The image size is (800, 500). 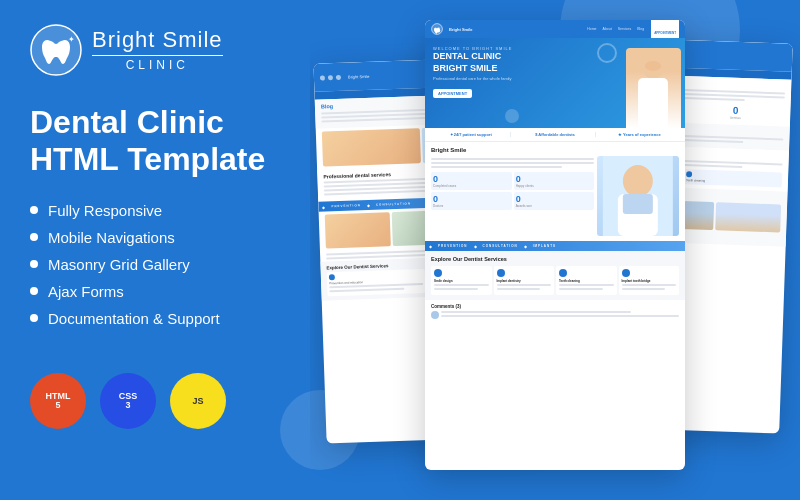 What do you see at coordinates (555, 29) in the screenshot?
I see `sc-front-header: Bright Smile Home About Services Blog AP…` at bounding box center [555, 29].